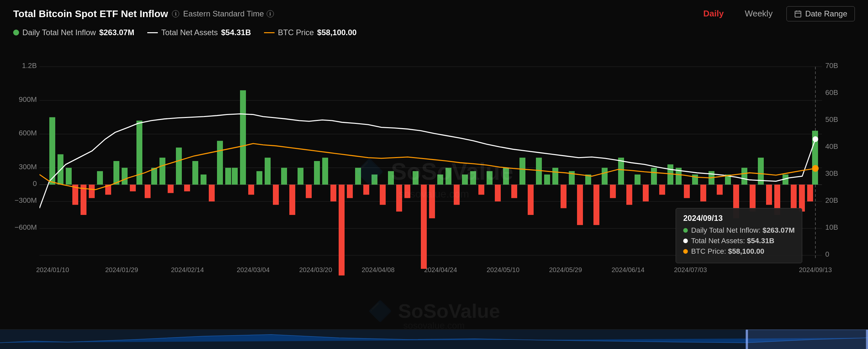  I want to click on svg-text: 10B, so click(832, 227).